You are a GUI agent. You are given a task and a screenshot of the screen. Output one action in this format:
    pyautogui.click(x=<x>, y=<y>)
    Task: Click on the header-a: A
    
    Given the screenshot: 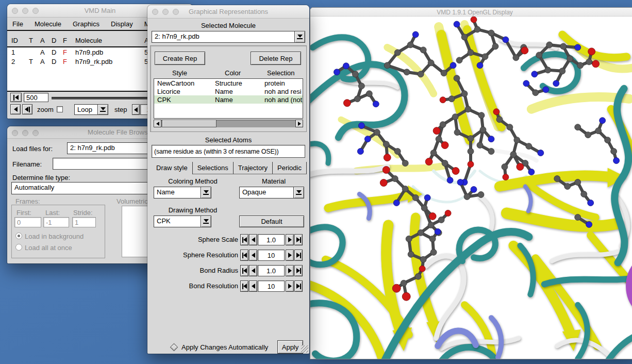 What is the action you would take?
    pyautogui.click(x=42, y=40)
    